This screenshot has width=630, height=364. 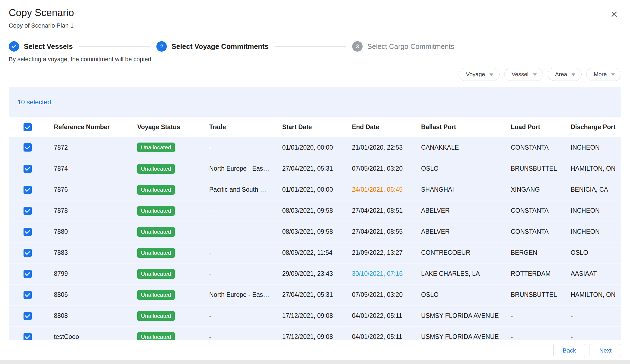 What do you see at coordinates (411, 46) in the screenshot?
I see `step-label: Select Cargo Commitments` at bounding box center [411, 46].